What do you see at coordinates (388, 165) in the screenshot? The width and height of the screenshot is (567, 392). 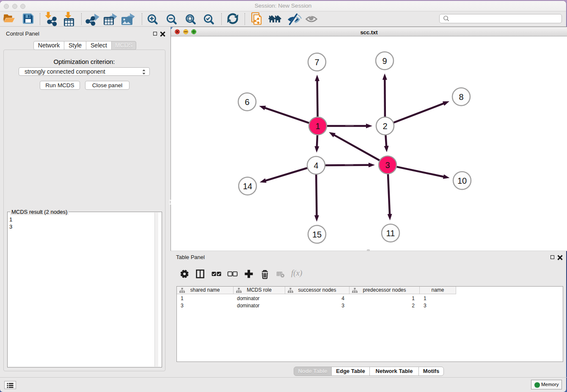 I see `svg-text: 3` at bounding box center [388, 165].